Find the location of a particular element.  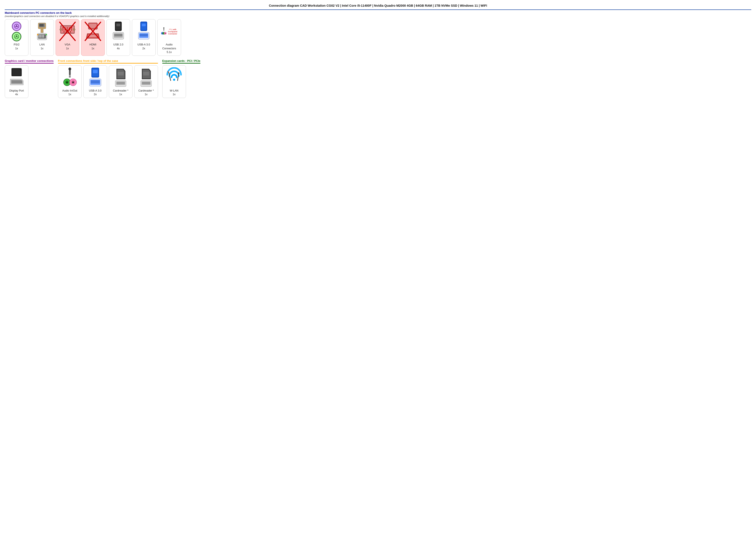

usb30-svg is located at coordinates (144, 31).